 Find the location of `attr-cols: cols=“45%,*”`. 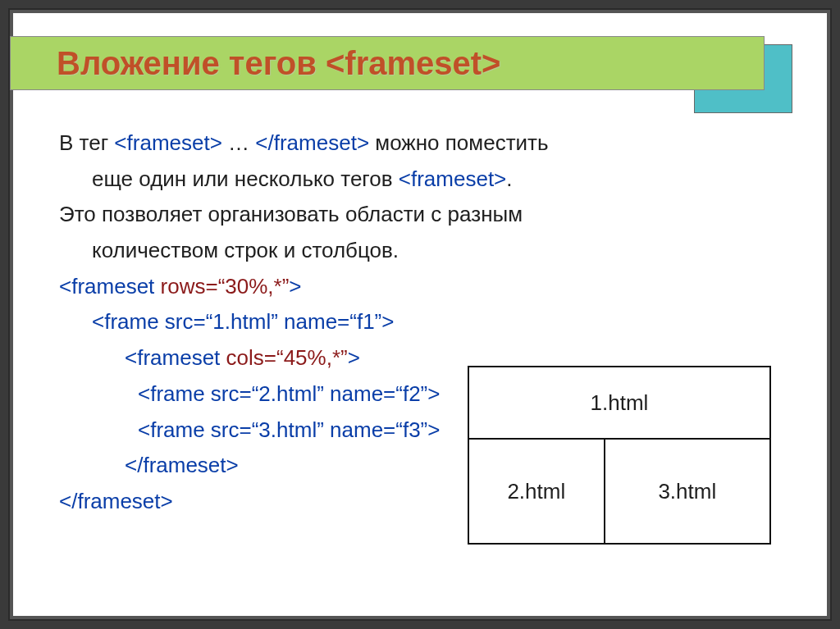

attr-cols: cols=“45%,*” is located at coordinates (287, 358).